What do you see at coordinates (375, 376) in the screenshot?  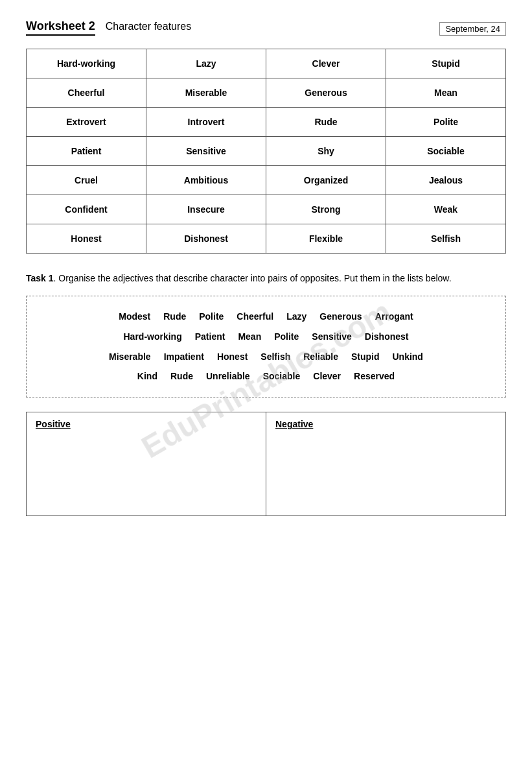 I see `word-item: Reserved` at bounding box center [375, 376].